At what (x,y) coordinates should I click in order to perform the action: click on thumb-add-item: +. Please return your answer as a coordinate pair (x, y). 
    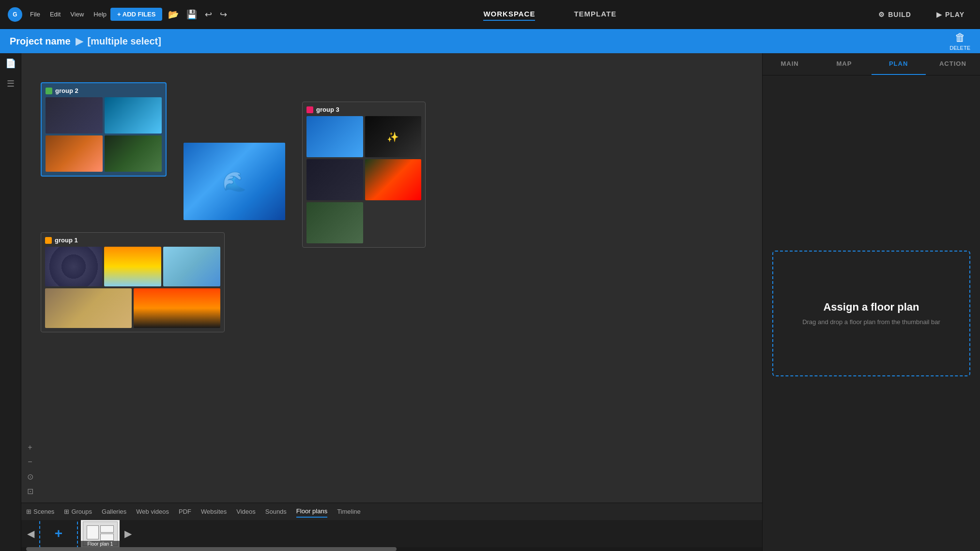
    Looking at the image, I should click on (59, 534).